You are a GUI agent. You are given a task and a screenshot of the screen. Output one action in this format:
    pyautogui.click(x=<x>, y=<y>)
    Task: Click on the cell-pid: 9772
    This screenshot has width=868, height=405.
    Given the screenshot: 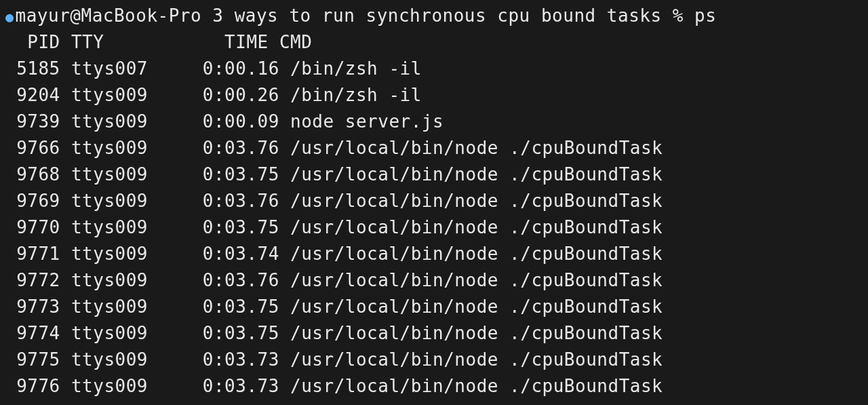 What is the action you would take?
    pyautogui.click(x=33, y=280)
    